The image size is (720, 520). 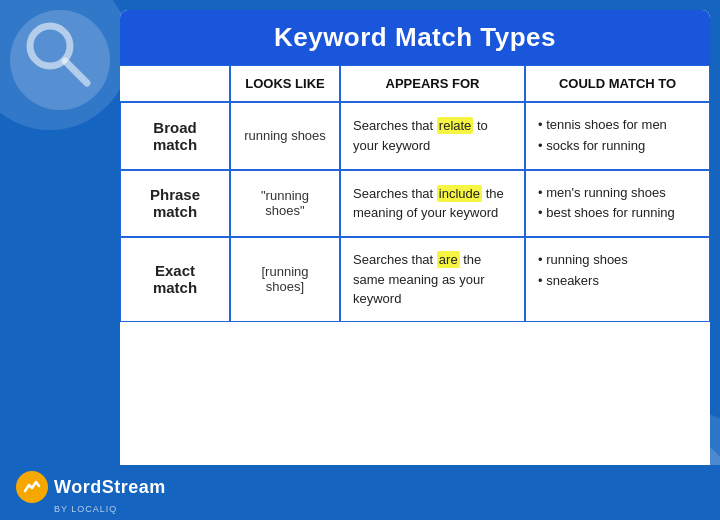 What do you see at coordinates (618, 280) in the screenshot?
I see `exact-could-match: running shoes sneakers` at bounding box center [618, 280].